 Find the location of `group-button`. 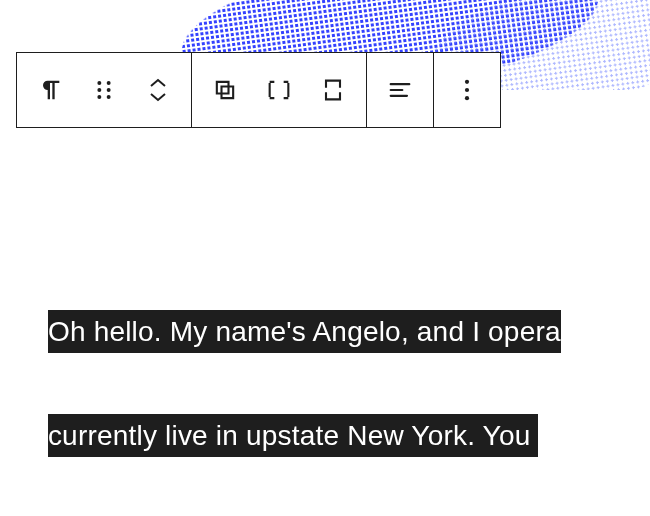

group-button is located at coordinates (279, 90).